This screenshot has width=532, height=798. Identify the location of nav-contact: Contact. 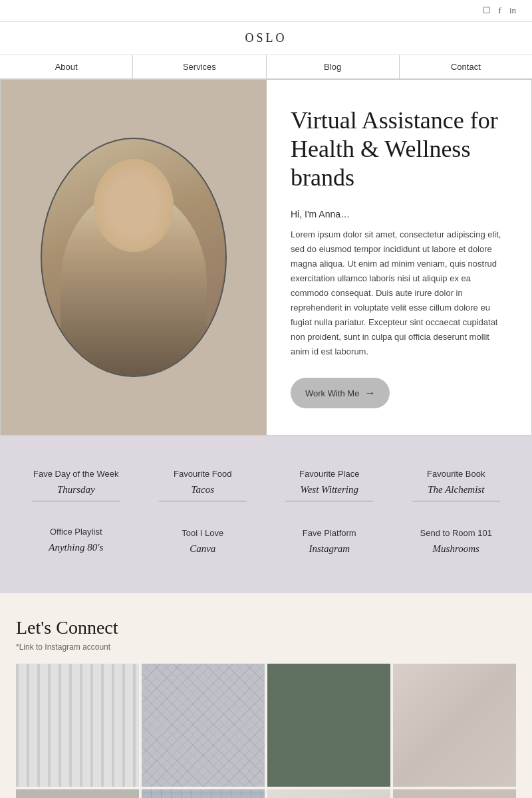
(466, 66).